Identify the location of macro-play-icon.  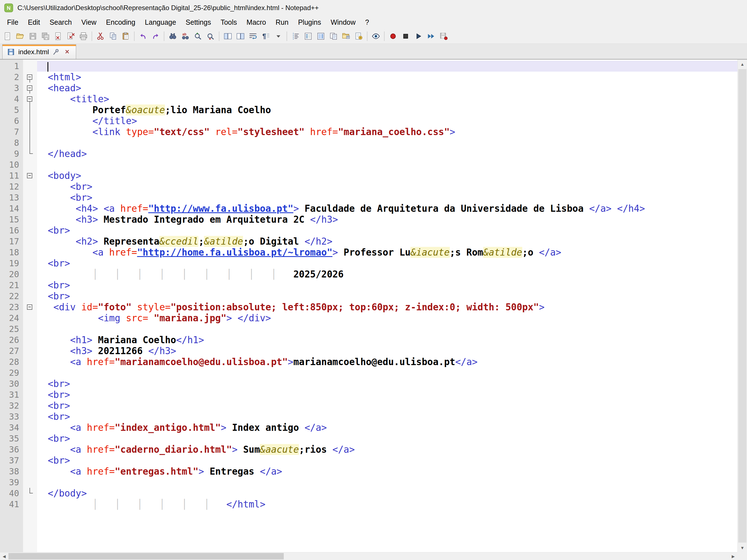
(418, 36).